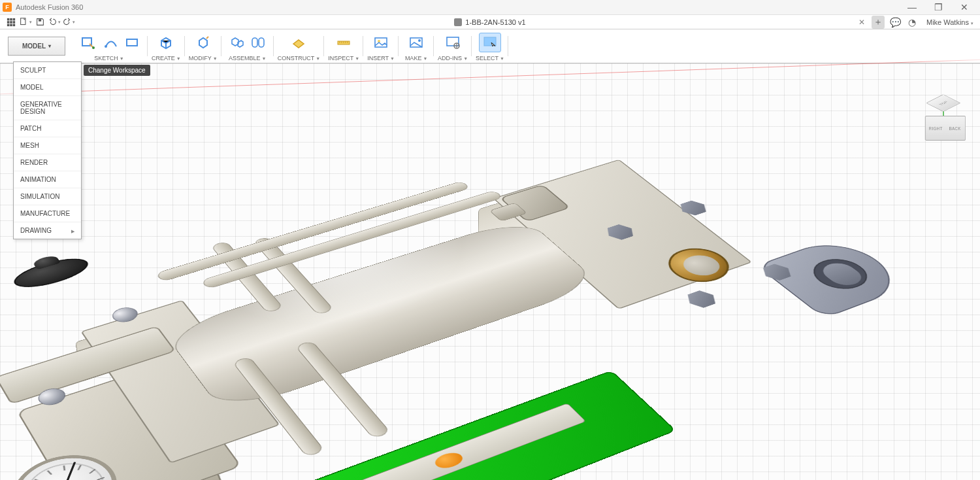 The height and width of the screenshot is (480, 980). I want to click on create-sketch-button, so click(88, 43).